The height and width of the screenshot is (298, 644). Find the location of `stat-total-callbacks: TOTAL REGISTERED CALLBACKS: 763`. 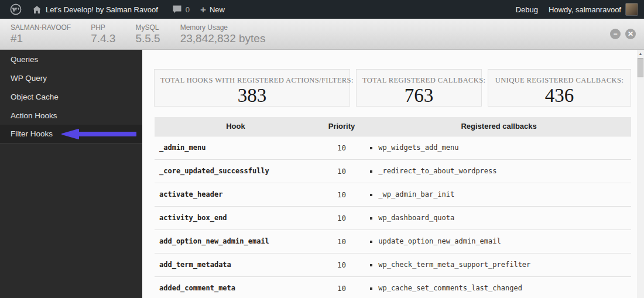

stat-total-callbacks: TOTAL REGISTERED CALLBACKS: 763 is located at coordinates (419, 88).